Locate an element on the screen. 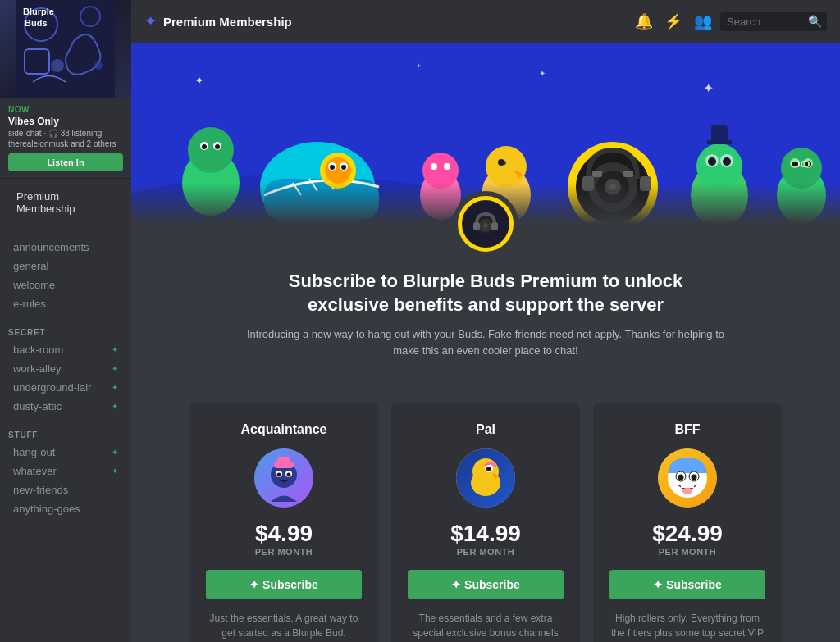 This screenshot has width=840, height=642. tier-avatar-pal is located at coordinates (486, 478).